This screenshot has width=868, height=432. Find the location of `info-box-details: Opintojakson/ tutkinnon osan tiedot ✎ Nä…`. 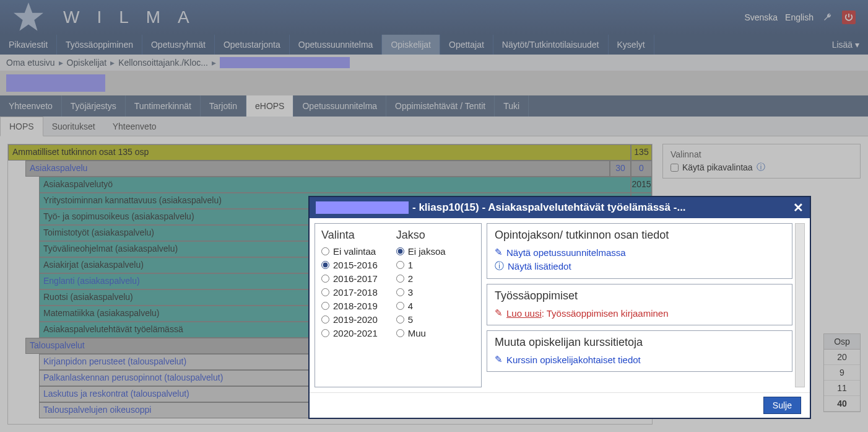

info-box-details: Opintojakson/ tutkinnon osan tiedot ✎ Nä… is located at coordinates (640, 251).